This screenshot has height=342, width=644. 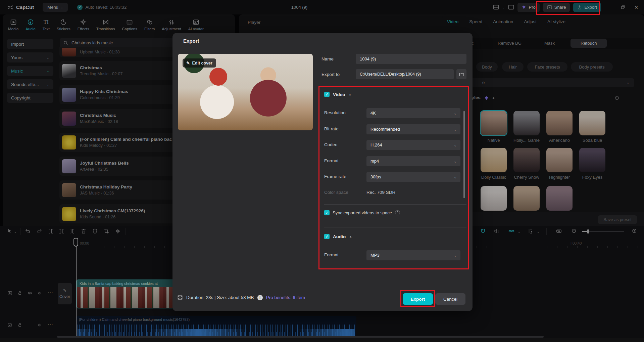 What do you see at coordinates (568, 8) in the screenshot?
I see `annotation-share-export` at bounding box center [568, 8].